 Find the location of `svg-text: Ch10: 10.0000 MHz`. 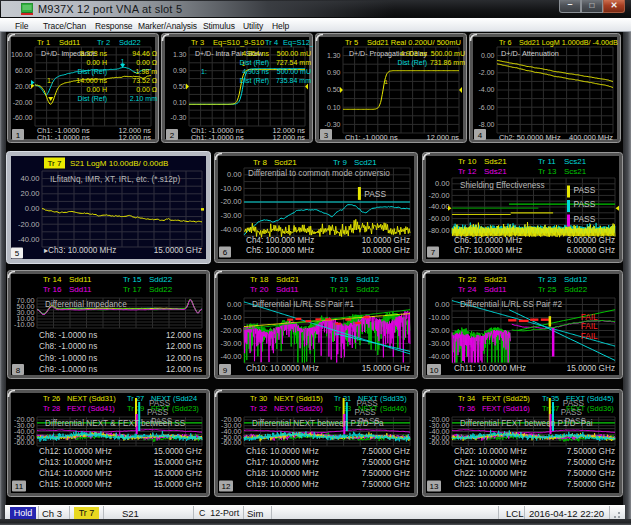

svg-text: Ch10: 10.0000 MHz is located at coordinates (282, 368).